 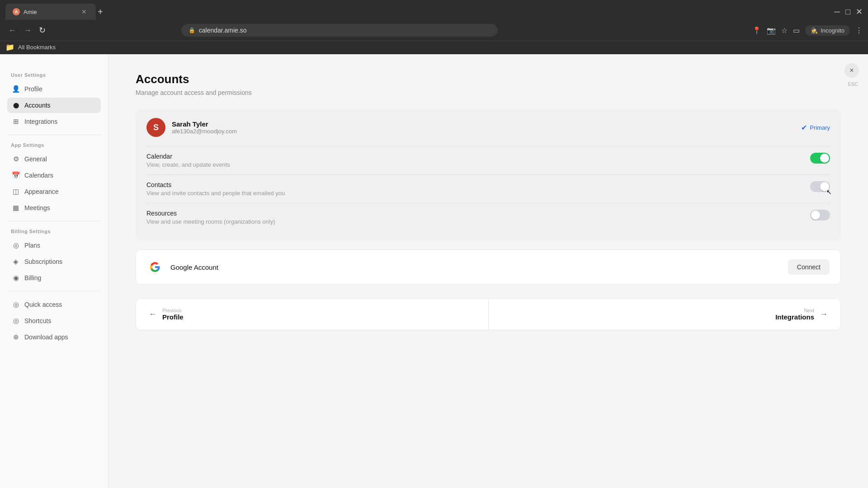 What do you see at coordinates (827, 31) in the screenshot?
I see `incognito-badge: 🕵 Incognito` at bounding box center [827, 31].